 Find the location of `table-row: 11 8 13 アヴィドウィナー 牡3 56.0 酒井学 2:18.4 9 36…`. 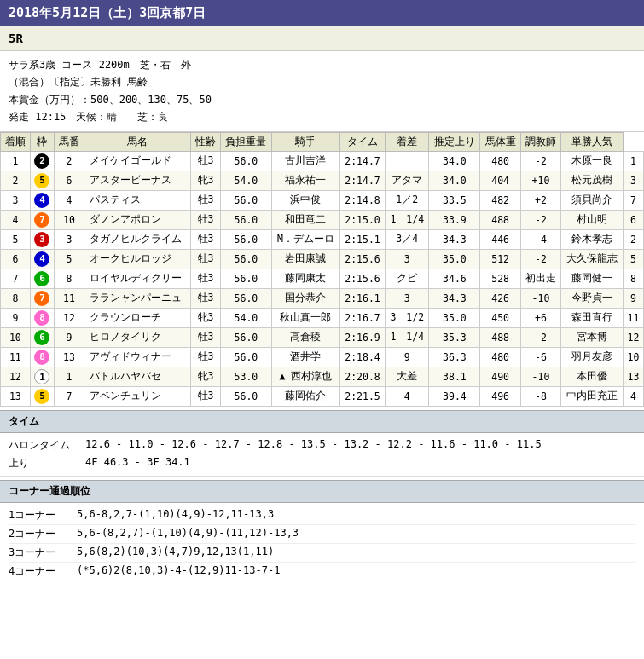

table-row: 11 8 13 アヴィドウィナー 牡3 56.0 酒井学 2:18.4 9 36… is located at coordinates (322, 356).